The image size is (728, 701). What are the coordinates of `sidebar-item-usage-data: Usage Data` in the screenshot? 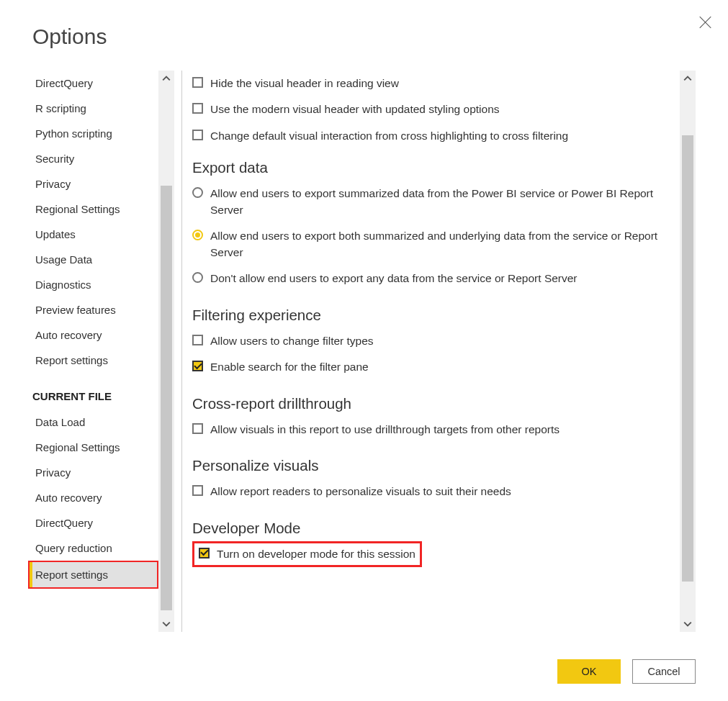 It's located at (95, 259).